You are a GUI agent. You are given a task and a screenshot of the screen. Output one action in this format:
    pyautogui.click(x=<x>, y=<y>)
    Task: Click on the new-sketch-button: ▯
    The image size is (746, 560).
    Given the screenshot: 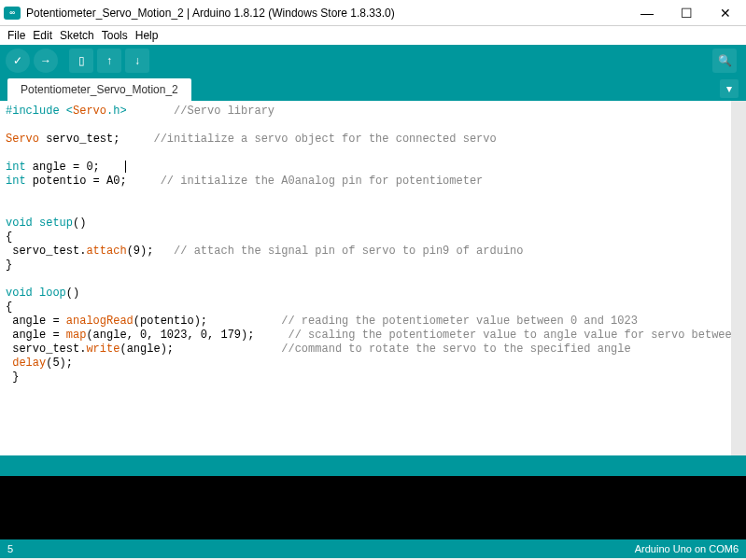 What is the action you would take?
    pyautogui.click(x=81, y=61)
    